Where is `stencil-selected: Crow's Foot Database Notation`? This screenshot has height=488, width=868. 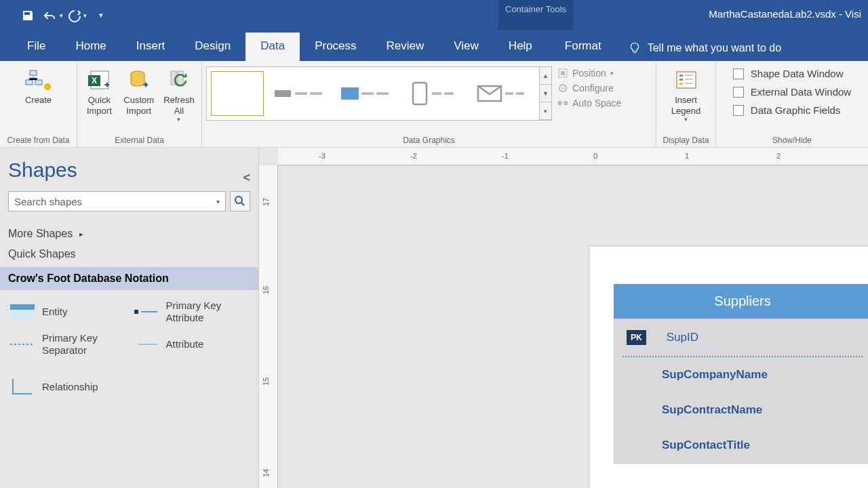
stencil-selected: Crow's Foot Database Notation is located at coordinates (129, 279).